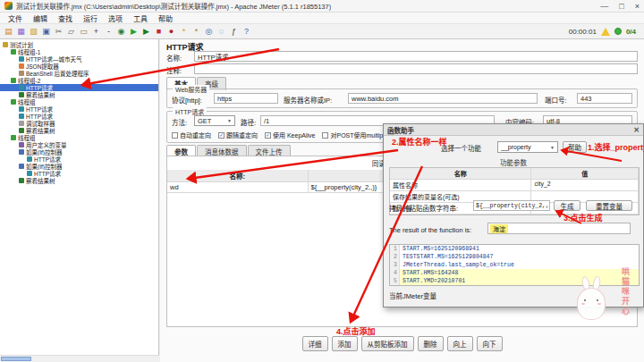 The width and height of the screenshot is (644, 362). I want to click on save-icon: ▣, so click(47, 32).